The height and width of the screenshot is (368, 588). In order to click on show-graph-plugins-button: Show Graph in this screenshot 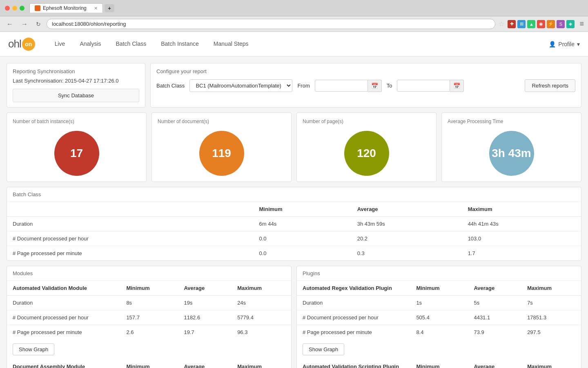, I will do `click(323, 349)`.